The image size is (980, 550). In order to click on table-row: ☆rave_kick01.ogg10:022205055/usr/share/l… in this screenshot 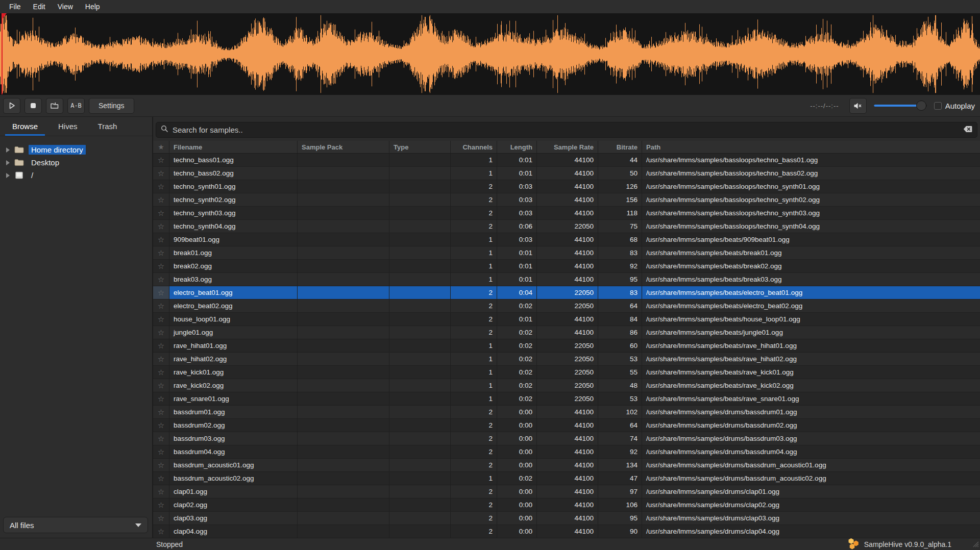, I will do `click(567, 372)`.